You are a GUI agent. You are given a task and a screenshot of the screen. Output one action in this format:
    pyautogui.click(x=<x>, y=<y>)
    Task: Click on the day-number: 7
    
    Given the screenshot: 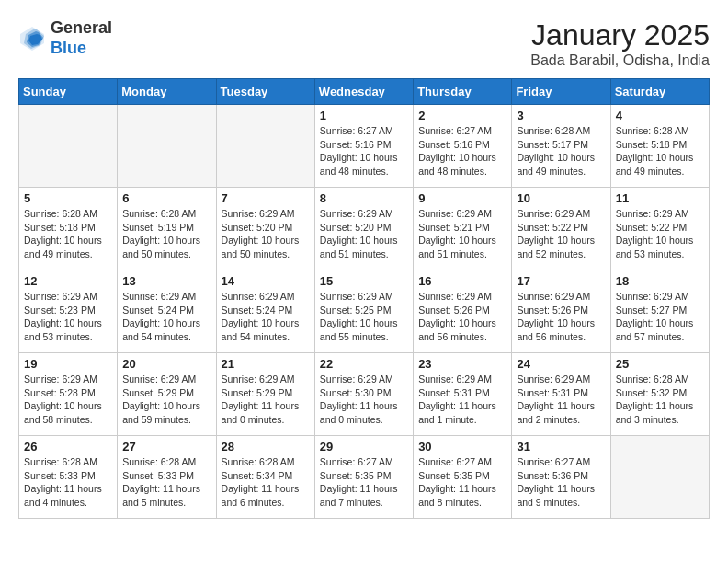 What is the action you would take?
    pyautogui.click(x=266, y=199)
    